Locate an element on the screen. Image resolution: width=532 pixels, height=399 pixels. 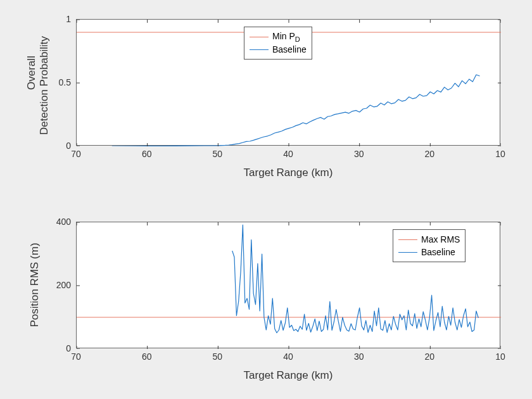
top-legend: Min PD Baseline is located at coordinates (278, 43).